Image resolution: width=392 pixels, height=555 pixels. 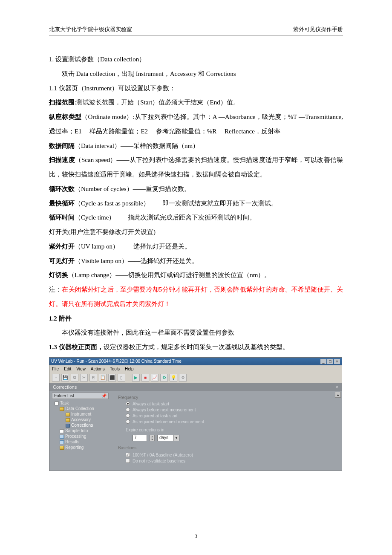 What do you see at coordinates (196, 60) in the screenshot?
I see `section-1-title: 1. 设置测试参数（Data collection）` at bounding box center [196, 60].